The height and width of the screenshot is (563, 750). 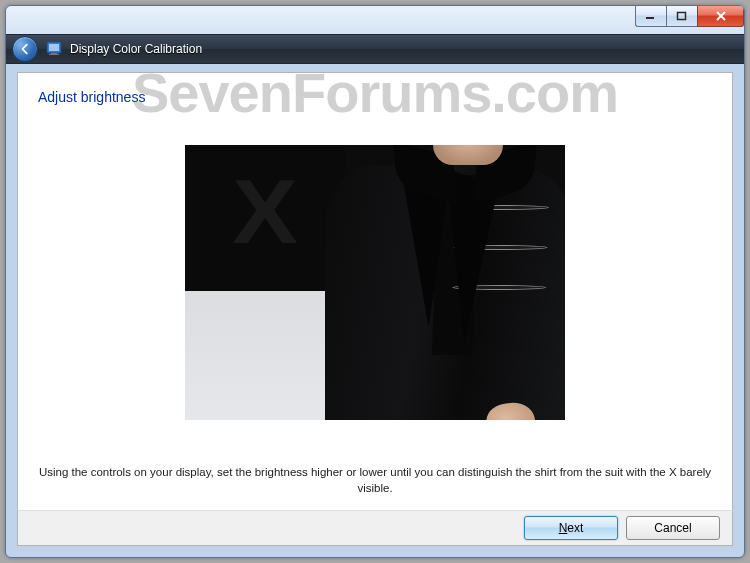 I want to click on back-arrow-icon, so click(x=25, y=49).